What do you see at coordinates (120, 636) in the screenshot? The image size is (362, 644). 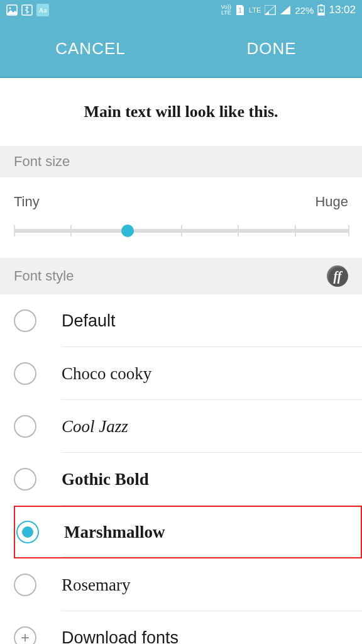 I see `download-label: Download fonts` at bounding box center [120, 636].